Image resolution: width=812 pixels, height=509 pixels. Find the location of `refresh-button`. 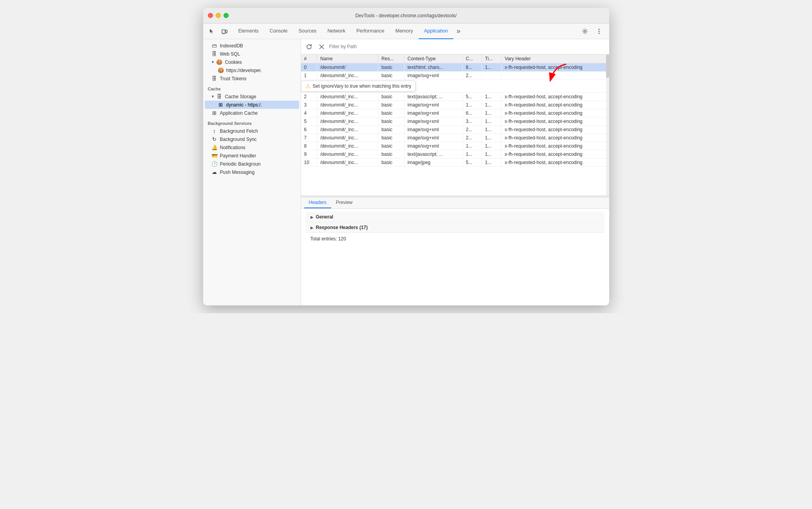

refresh-button is located at coordinates (309, 47).